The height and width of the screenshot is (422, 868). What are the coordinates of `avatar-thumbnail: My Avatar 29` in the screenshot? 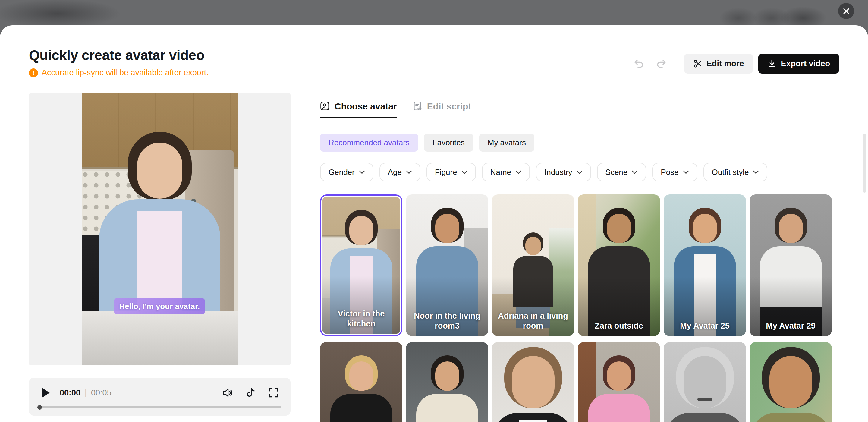 It's located at (790, 265).